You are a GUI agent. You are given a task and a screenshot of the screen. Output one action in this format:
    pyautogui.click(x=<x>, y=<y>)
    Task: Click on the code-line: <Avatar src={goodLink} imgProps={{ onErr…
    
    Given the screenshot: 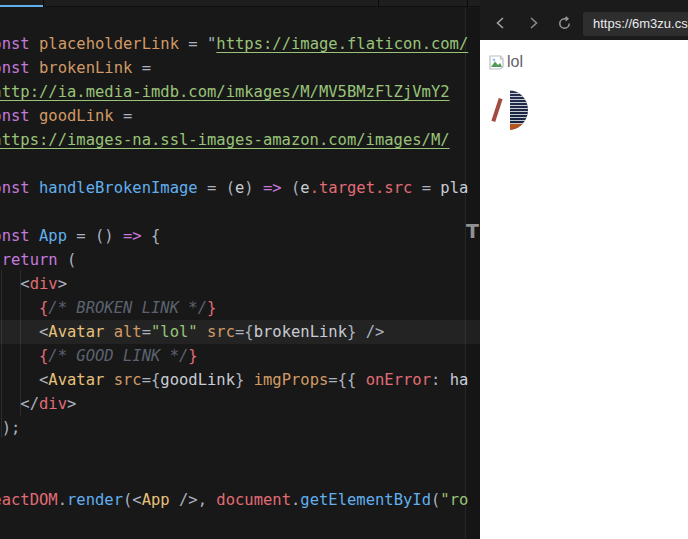 What is the action you would take?
    pyautogui.click(x=240, y=380)
    